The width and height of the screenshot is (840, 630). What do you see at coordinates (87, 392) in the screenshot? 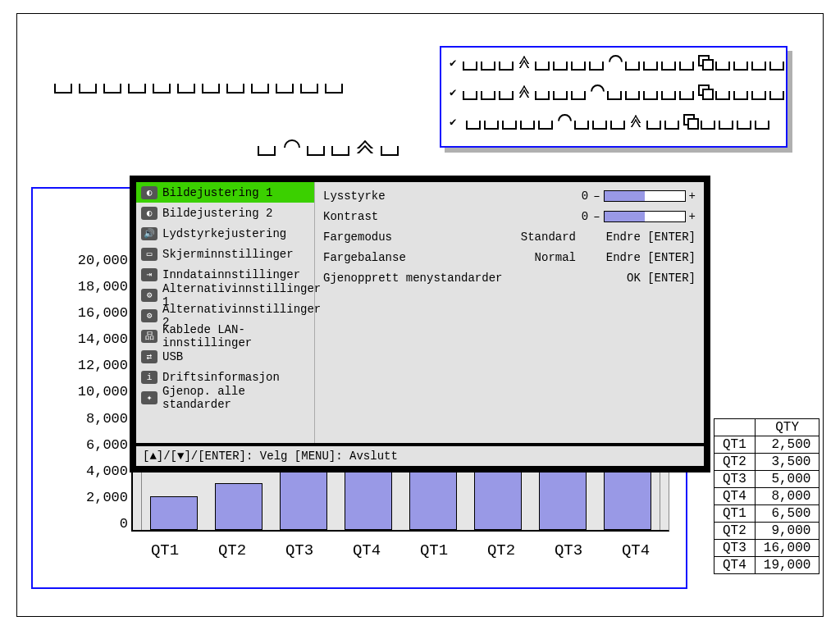
I see `chart-y-axis: 20,00018,000 16,00014,000 12,00010,000 8…` at bounding box center [87, 392].